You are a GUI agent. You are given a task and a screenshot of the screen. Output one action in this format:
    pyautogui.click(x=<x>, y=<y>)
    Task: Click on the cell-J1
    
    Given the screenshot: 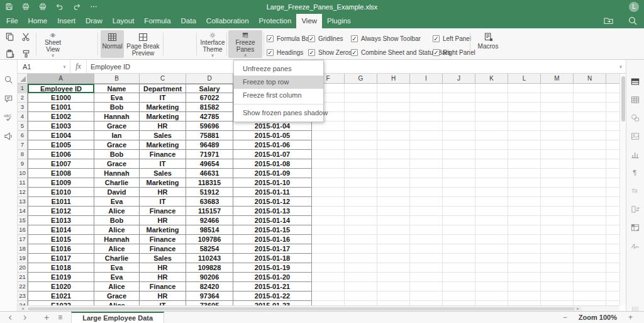 What is the action you would take?
    pyautogui.click(x=459, y=88)
    